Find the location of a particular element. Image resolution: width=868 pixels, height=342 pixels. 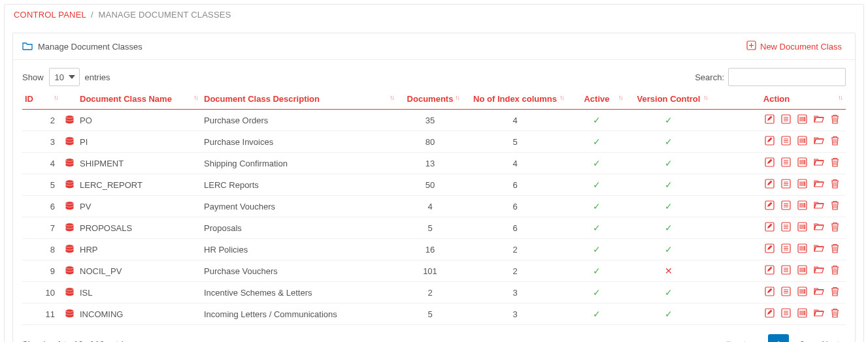

cell-name: PO is located at coordinates (139, 120).